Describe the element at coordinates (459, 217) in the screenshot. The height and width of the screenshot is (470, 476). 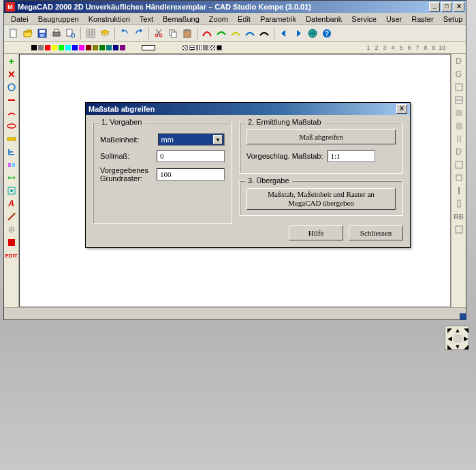
I see `rtool-rb-icon: RB` at that location.